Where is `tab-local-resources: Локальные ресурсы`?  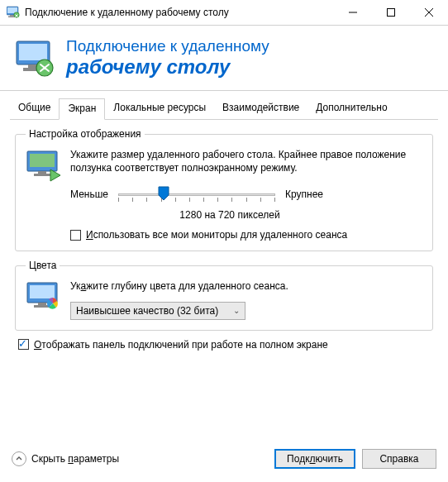 tab-local-resources: Локальные ресурсы is located at coordinates (160, 109).